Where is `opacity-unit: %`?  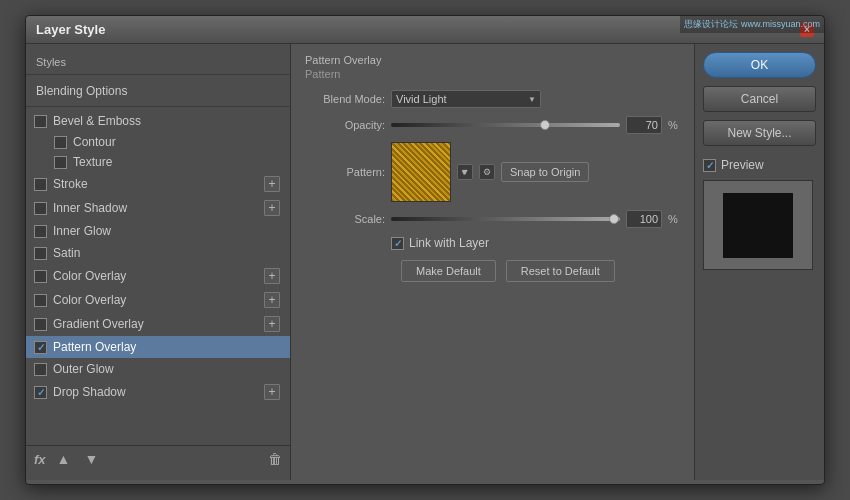
opacity-unit: % is located at coordinates (674, 125).